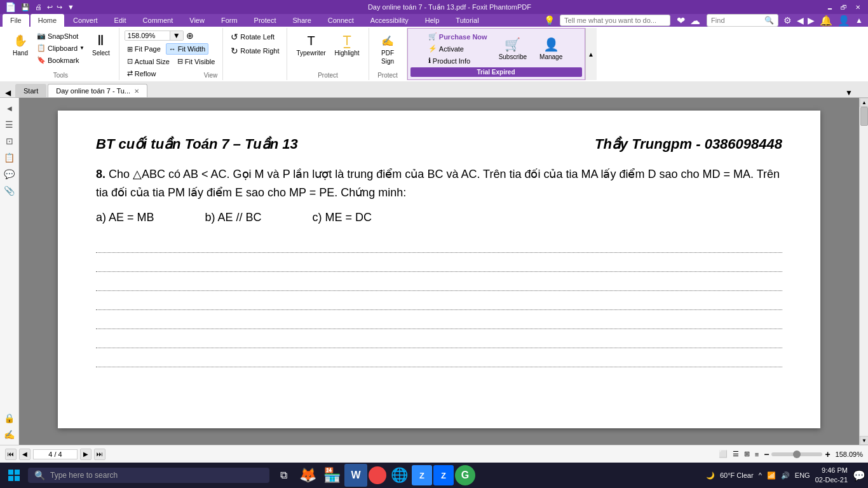  What do you see at coordinates (255, 51) in the screenshot?
I see `rotate-right-button: ↻ Rotate Right` at bounding box center [255, 51].